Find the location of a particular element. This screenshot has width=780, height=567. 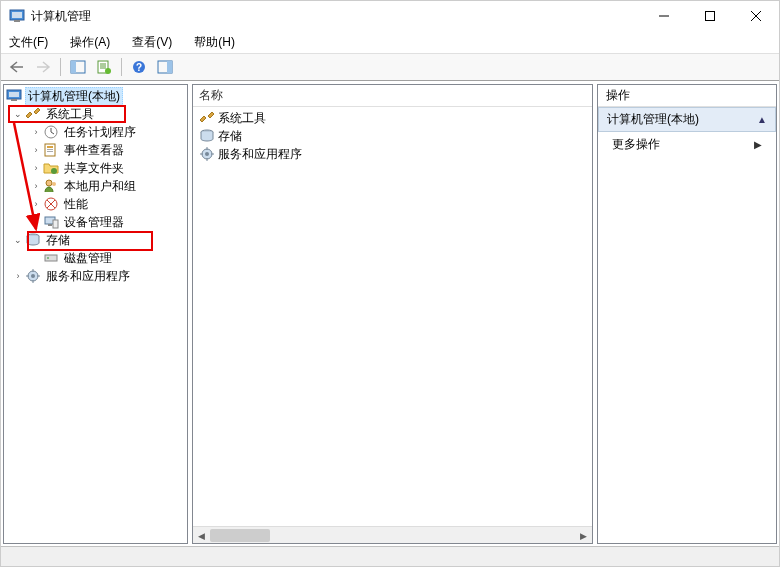

expander-spacer is located at coordinates (36, 258).